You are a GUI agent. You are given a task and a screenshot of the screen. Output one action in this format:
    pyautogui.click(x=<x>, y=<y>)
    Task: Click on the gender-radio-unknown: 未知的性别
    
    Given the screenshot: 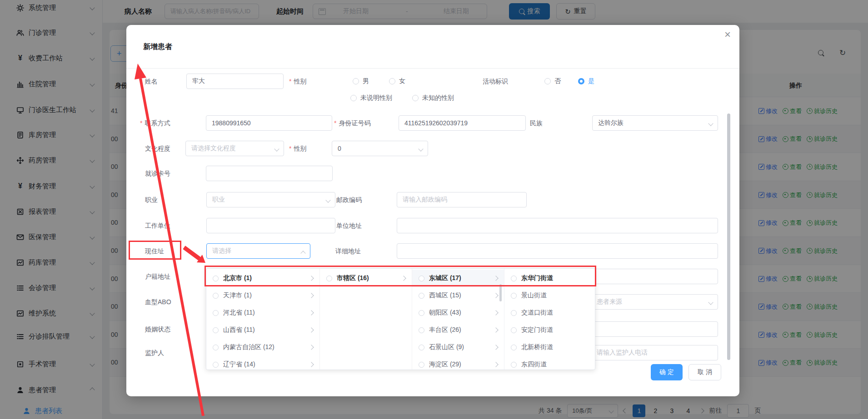 What is the action you would take?
    pyautogui.click(x=433, y=98)
    